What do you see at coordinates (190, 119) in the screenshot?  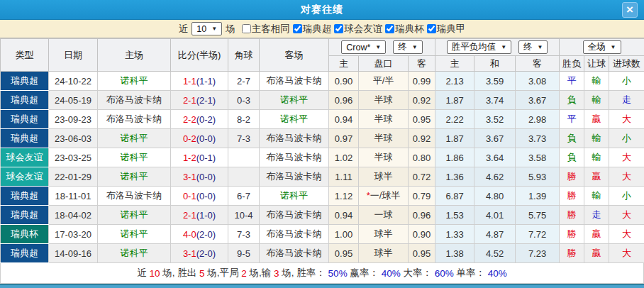 I see `fulltime-score: 2-2` at bounding box center [190, 119].